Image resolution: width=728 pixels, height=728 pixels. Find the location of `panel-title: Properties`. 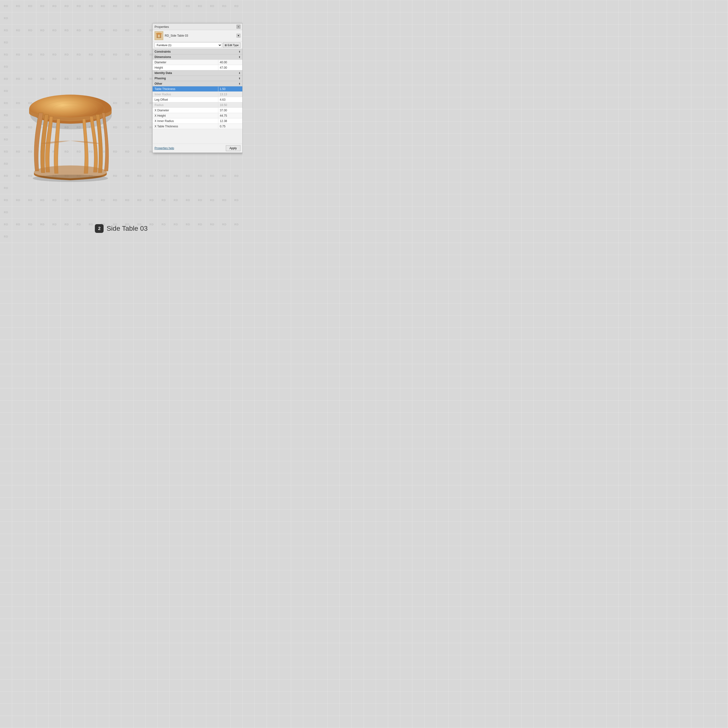

panel-title: Properties is located at coordinates (162, 27).